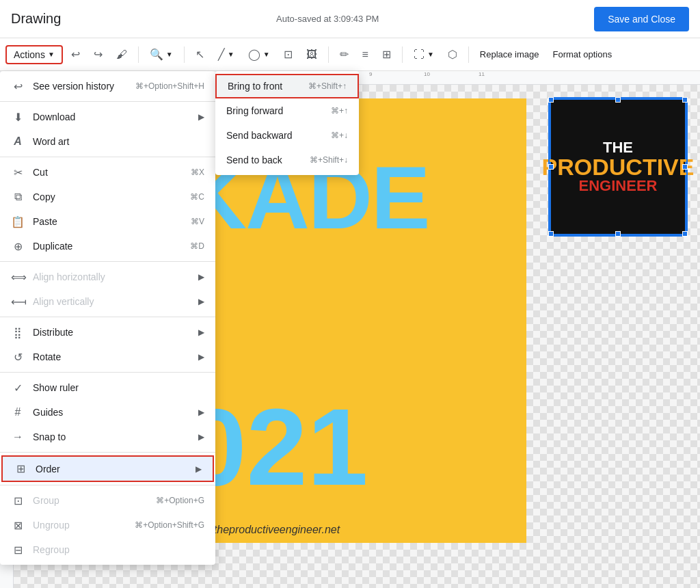  I want to click on align-h-arrow-icon: ▶, so click(201, 277).